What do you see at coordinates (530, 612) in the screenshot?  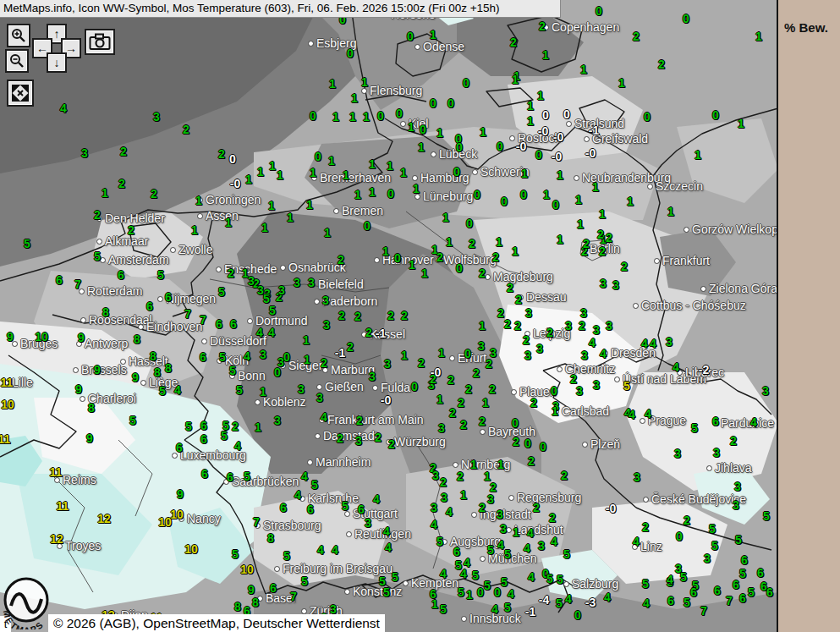 I see `temp-value: -1` at bounding box center [530, 612].